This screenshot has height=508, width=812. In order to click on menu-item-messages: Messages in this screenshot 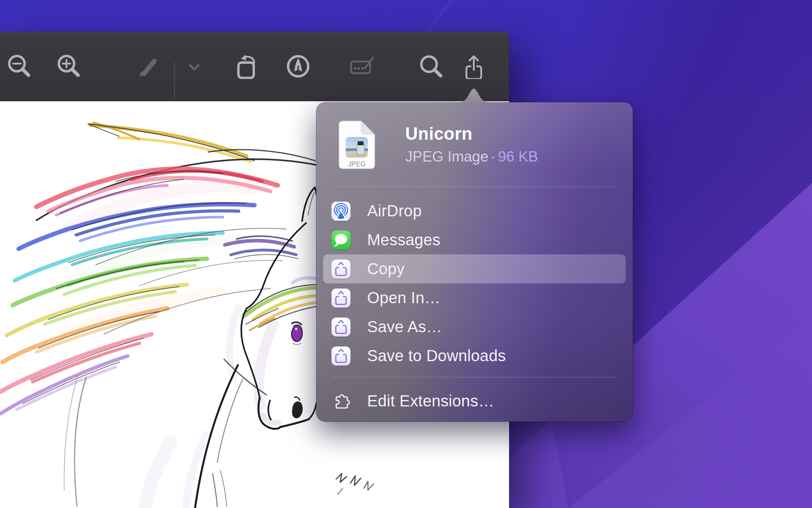, I will do `click(474, 240)`.